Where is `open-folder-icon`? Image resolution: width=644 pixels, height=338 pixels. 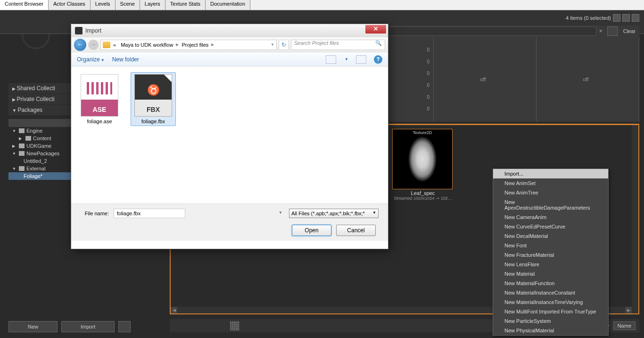 open-folder-icon is located at coordinates (124, 327).